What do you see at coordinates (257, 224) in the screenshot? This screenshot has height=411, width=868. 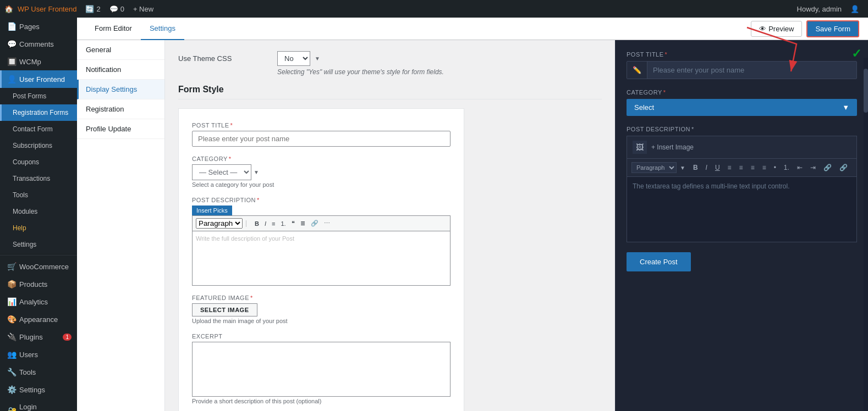 I see `bold-icon: B` at bounding box center [257, 224].